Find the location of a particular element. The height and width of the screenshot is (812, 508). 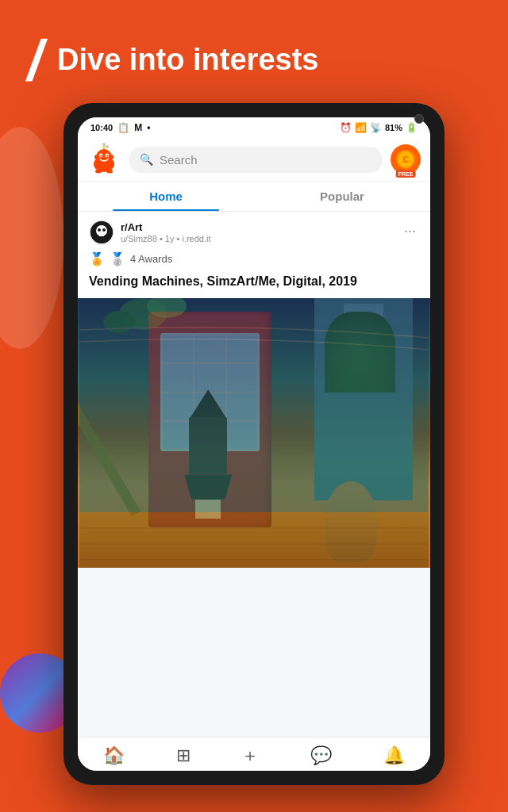

award-icon-2: 🥈 is located at coordinates (117, 259).